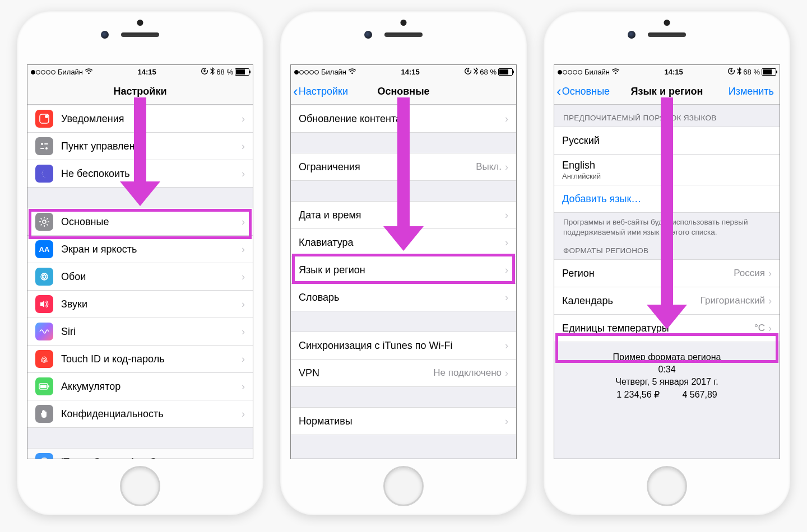 This screenshot has height=532, width=807. Describe the element at coordinates (404, 421) in the screenshot. I see `row-regulatory: Нормативы ›` at that location.